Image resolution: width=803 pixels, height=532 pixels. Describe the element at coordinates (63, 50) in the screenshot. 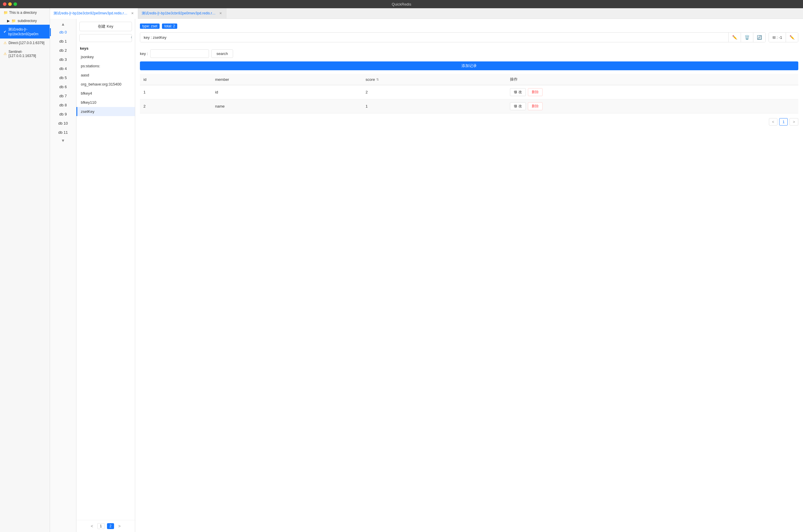

I see `db-item-2: db 2` at that location.